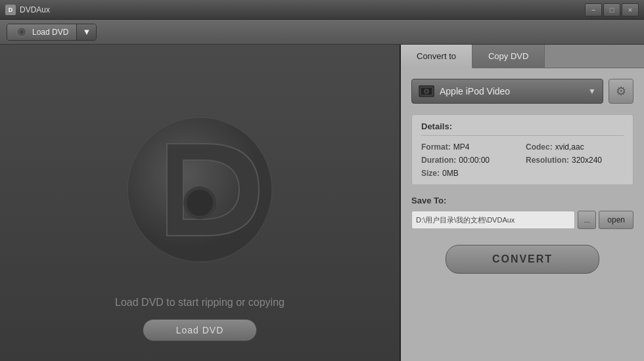  Describe the element at coordinates (574, 147) in the screenshot. I see `codec-detail: Codec: xvid,aac` at that location.